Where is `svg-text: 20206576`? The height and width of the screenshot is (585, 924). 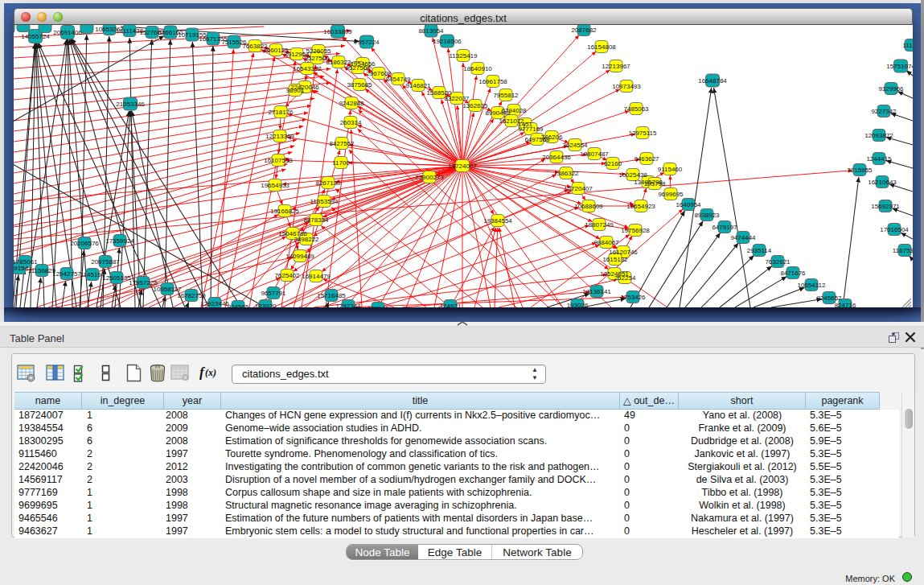 svg-text: 20206576 is located at coordinates (84, 243).